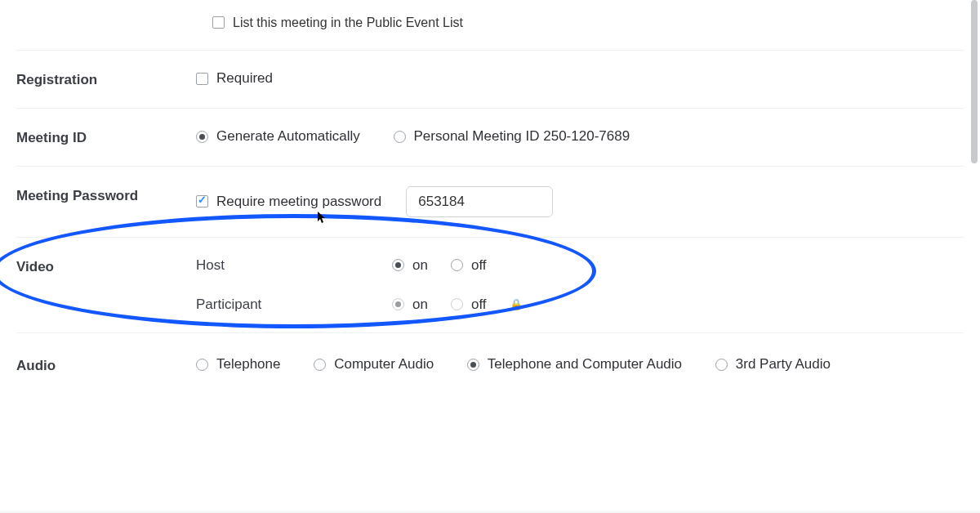 Image resolution: width=980 pixels, height=513 pixels. Describe the element at coordinates (288, 136) in the screenshot. I see `meeting-id-auto-label: Generate Automatically` at that location.